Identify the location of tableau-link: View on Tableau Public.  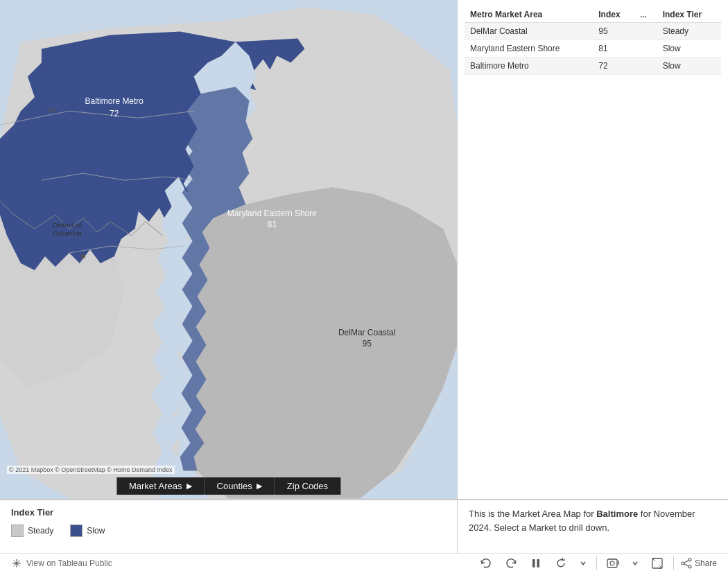
(62, 563).